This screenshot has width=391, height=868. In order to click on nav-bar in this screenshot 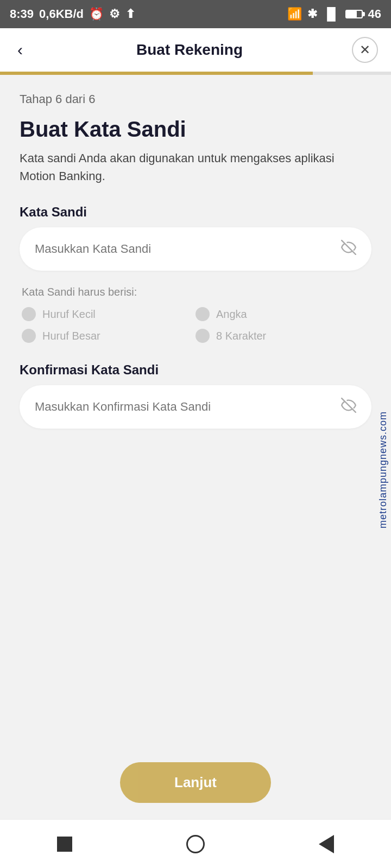, I will do `click(195, 844)`.